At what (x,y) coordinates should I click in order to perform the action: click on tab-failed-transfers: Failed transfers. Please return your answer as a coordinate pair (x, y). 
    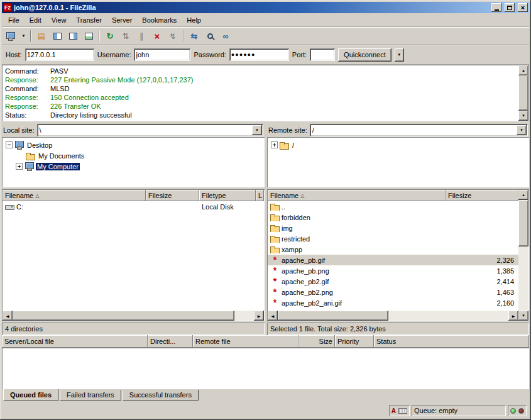
    Looking at the image, I should click on (90, 395).